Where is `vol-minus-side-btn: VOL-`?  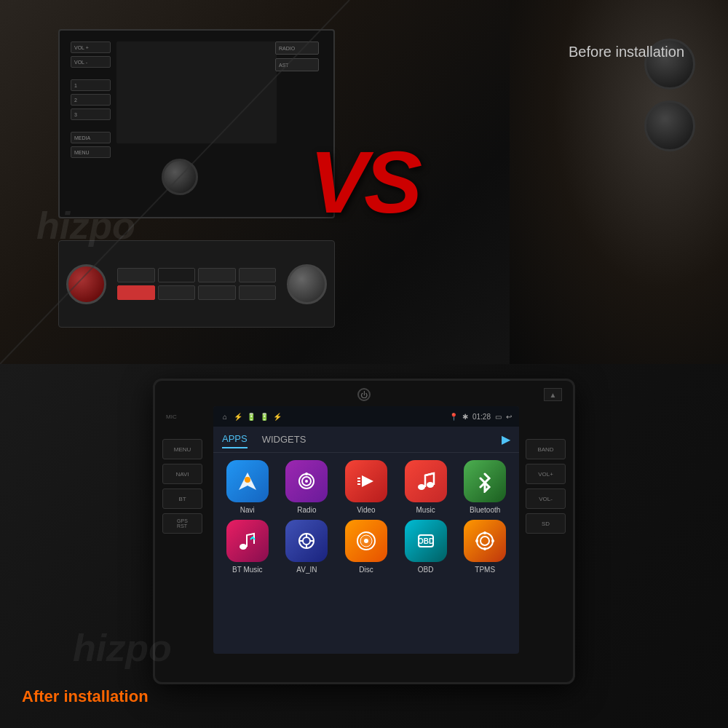 vol-minus-side-btn: VOL- is located at coordinates (546, 499).